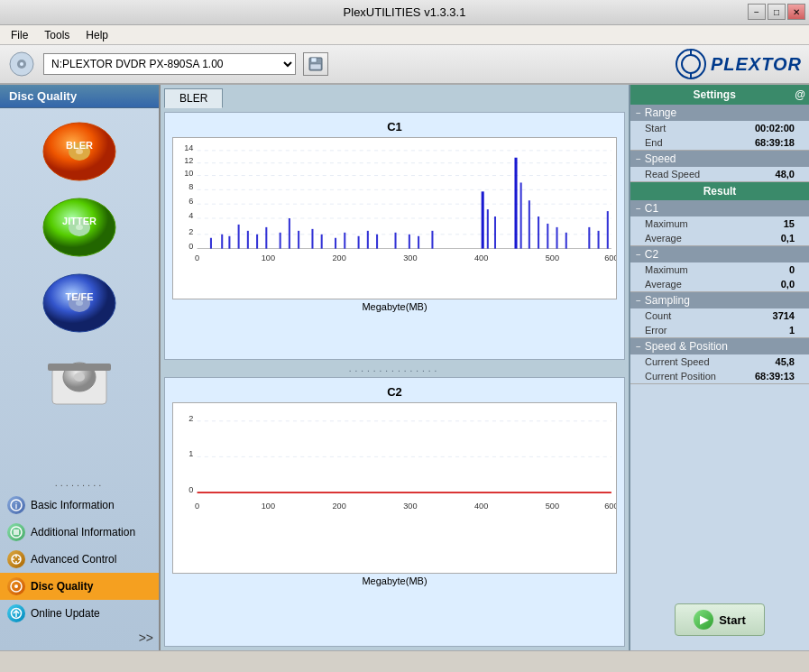 This screenshot has height=672, width=809. Describe the element at coordinates (720, 346) in the screenshot. I see `speed-position-header: − Speed & Position` at that location.